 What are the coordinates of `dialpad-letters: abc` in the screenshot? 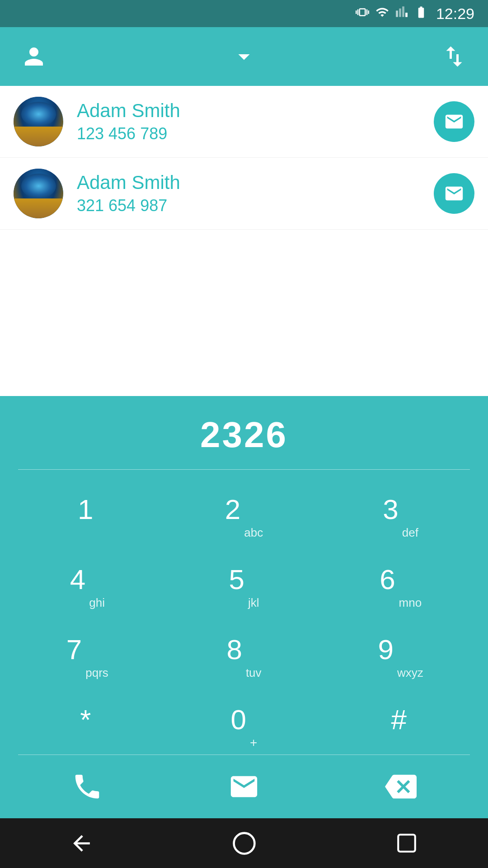 It's located at (253, 533).